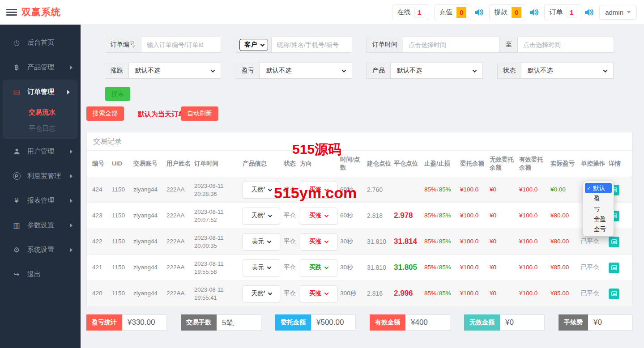 This screenshot has height=348, width=644. Describe the element at coordinates (354, 216) in the screenshot. I see `cell-duration: 60秒` at that location.